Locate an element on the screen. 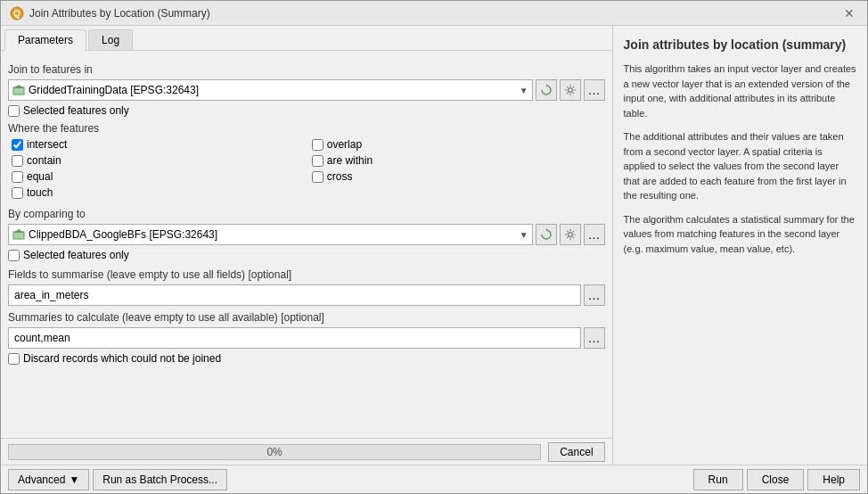  join-layer-value: GriddedTrainingData [EPSG:32643] is located at coordinates (114, 90).